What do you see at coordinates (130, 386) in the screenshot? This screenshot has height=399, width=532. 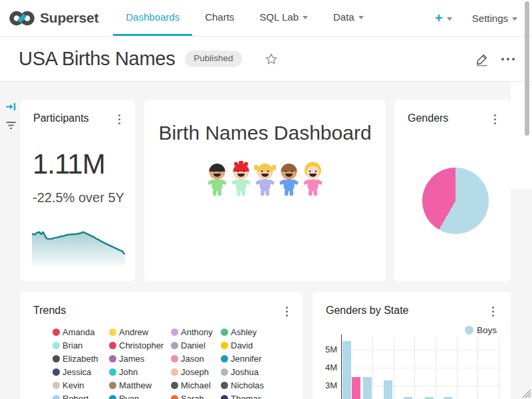 I see `legend-item: Matthew` at bounding box center [130, 386].